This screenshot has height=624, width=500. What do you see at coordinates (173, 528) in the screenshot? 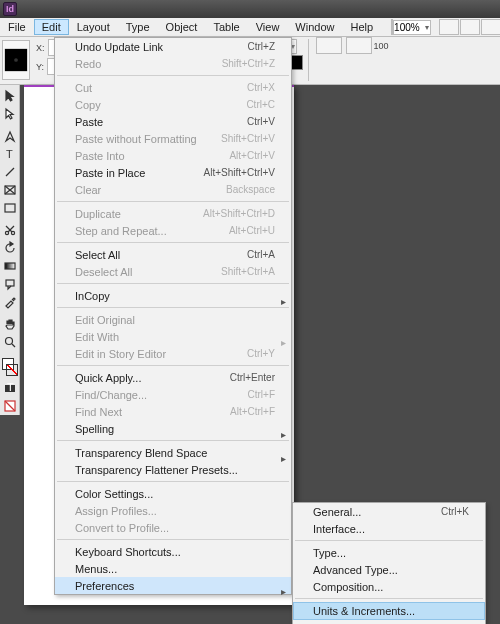
I see `edit-menu-item-convert-to-profile: Convert to Profile...` at bounding box center [173, 528].